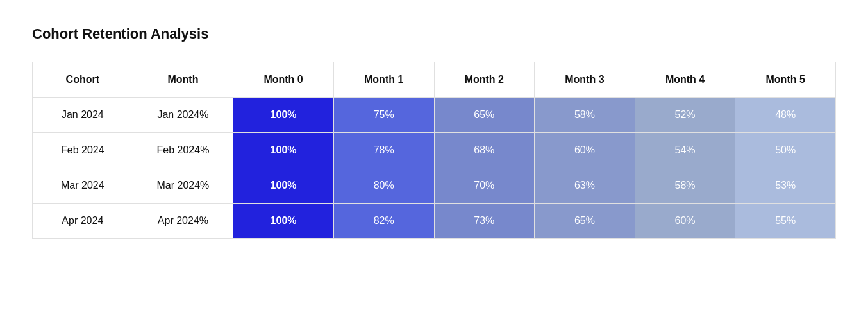 The image size is (868, 321). What do you see at coordinates (685, 221) in the screenshot?
I see `cell-m4: 60%` at bounding box center [685, 221].